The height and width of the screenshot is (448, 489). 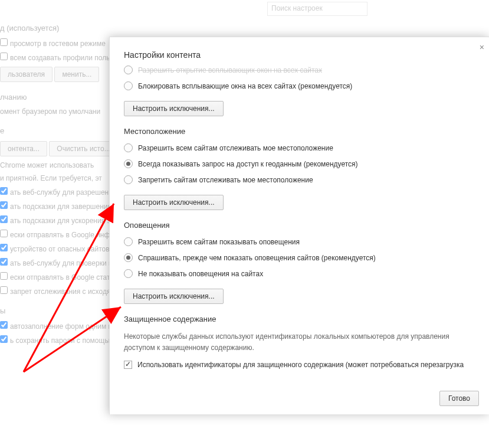 I want to click on label-option-7: запрет отслеживания с исходя, so click(x=60, y=292).